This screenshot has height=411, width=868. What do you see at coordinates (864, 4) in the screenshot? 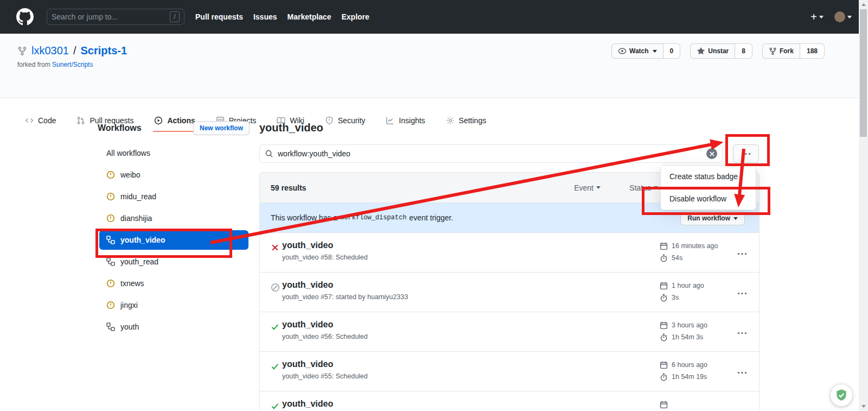
I see `scrollbar-up-arrow` at bounding box center [864, 4].